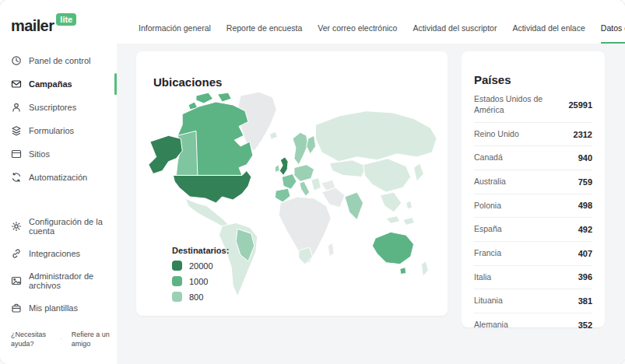 The height and width of the screenshot is (364, 625). Describe the element at coordinates (273, 135) in the screenshot. I see `map-region-iceland` at that location.